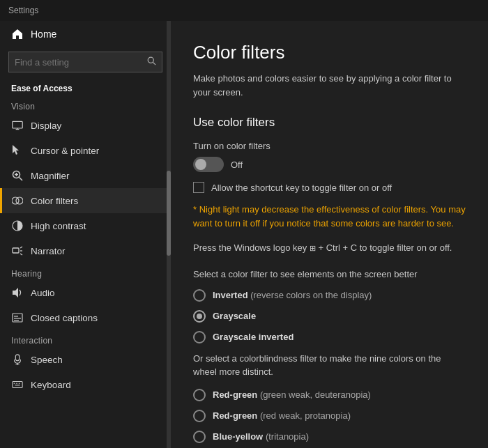  I want to click on radio-red-green-weak-label: Red-green (green weak, deuteranopia), so click(291, 394).